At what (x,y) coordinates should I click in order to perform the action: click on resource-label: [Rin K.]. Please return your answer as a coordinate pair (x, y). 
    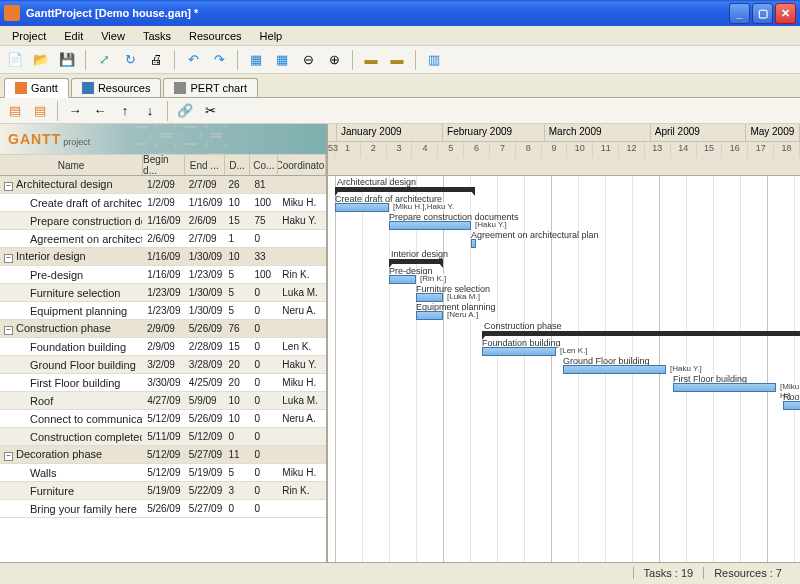
    Looking at the image, I should click on (433, 278).